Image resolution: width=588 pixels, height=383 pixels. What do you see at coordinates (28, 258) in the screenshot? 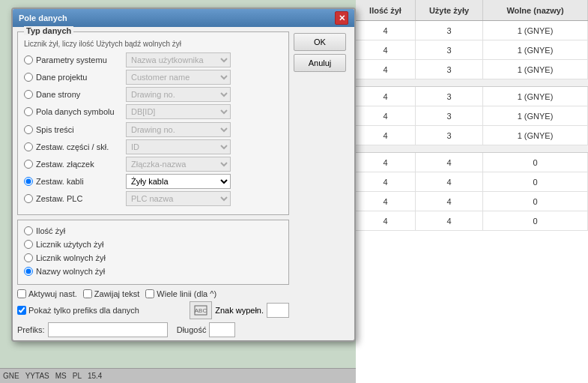
I see `radio-licznik-wolnych` at bounding box center [28, 258].